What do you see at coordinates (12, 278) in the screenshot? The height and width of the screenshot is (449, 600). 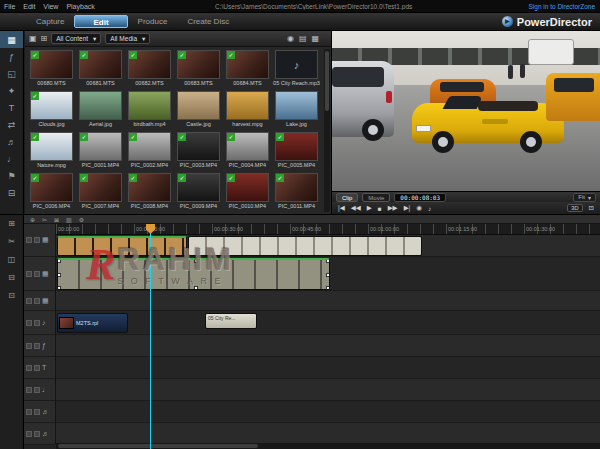 I see `remove-icon: ⊟` at bounding box center [12, 278].